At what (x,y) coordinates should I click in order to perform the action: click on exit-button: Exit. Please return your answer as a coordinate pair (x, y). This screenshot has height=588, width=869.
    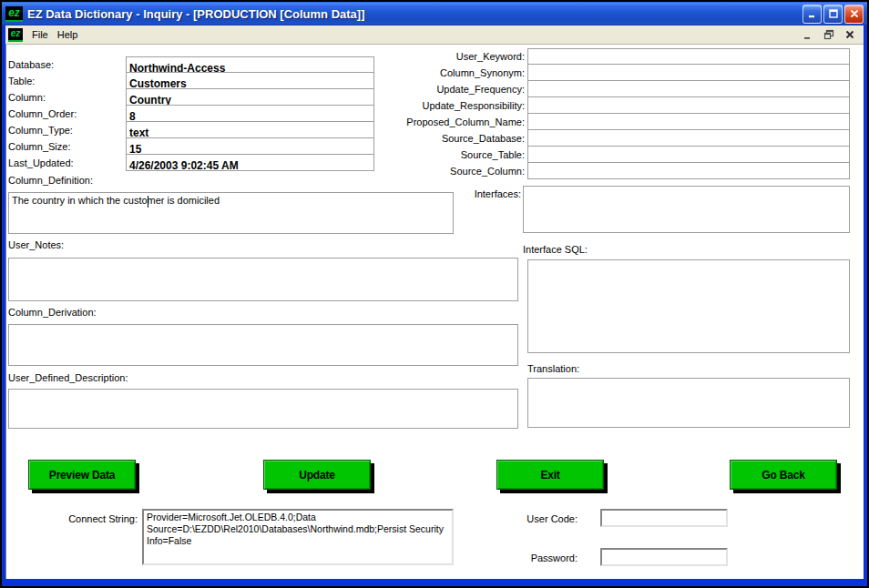
    Looking at the image, I should click on (550, 475).